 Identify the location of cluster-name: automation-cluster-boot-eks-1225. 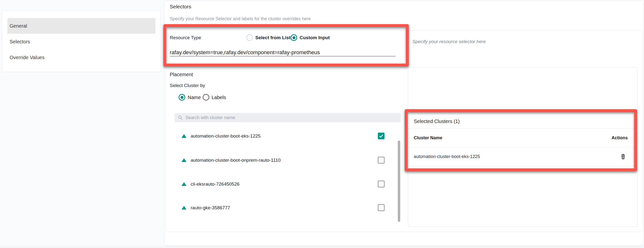
(226, 136).